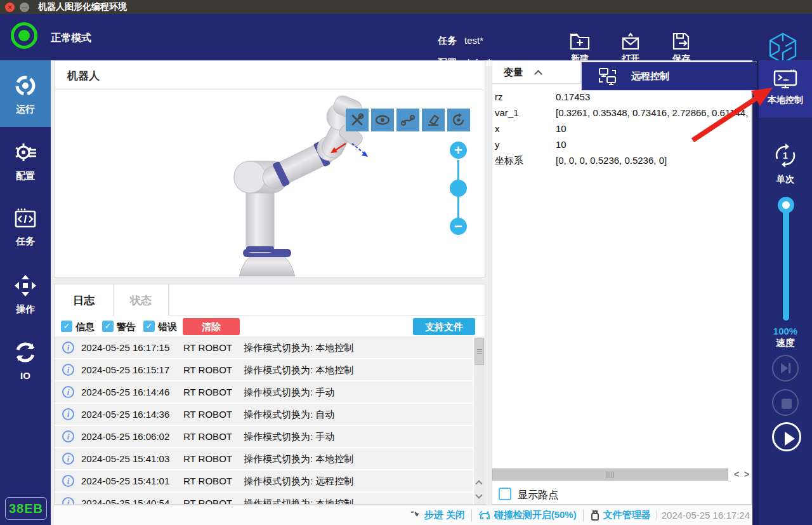 This screenshot has width=812, height=525. I want to click on clear-log-button: 清除, so click(211, 326).